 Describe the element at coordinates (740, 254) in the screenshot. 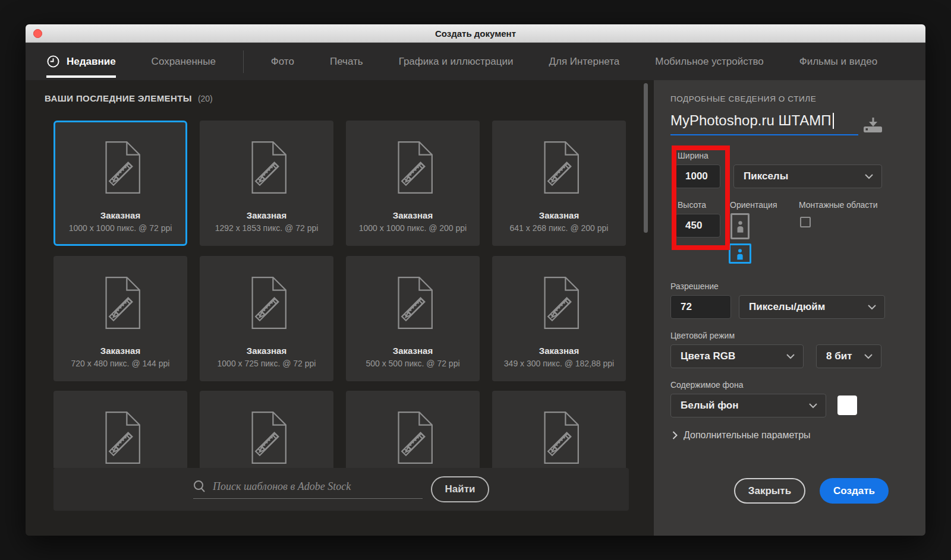

I see `orientation-landscape-icon` at that location.